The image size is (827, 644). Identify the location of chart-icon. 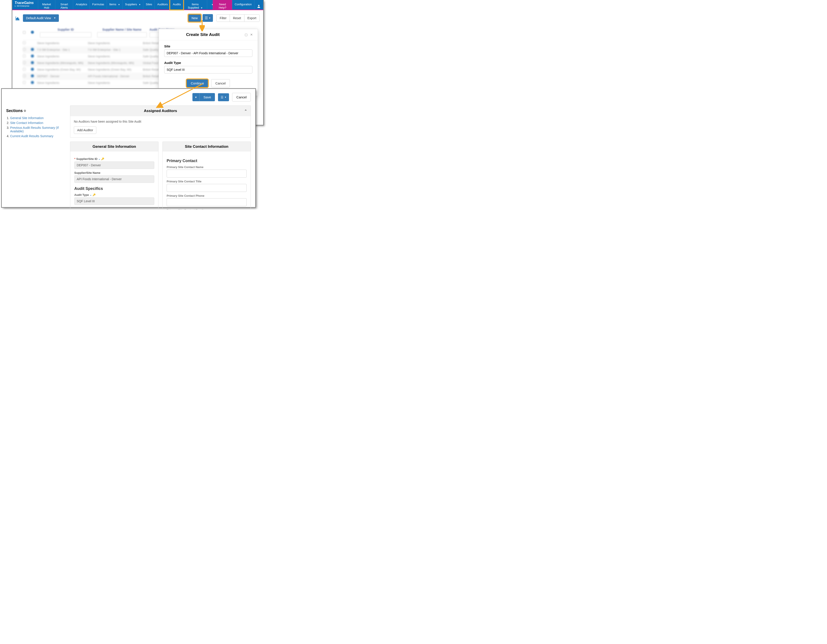
(18, 18).